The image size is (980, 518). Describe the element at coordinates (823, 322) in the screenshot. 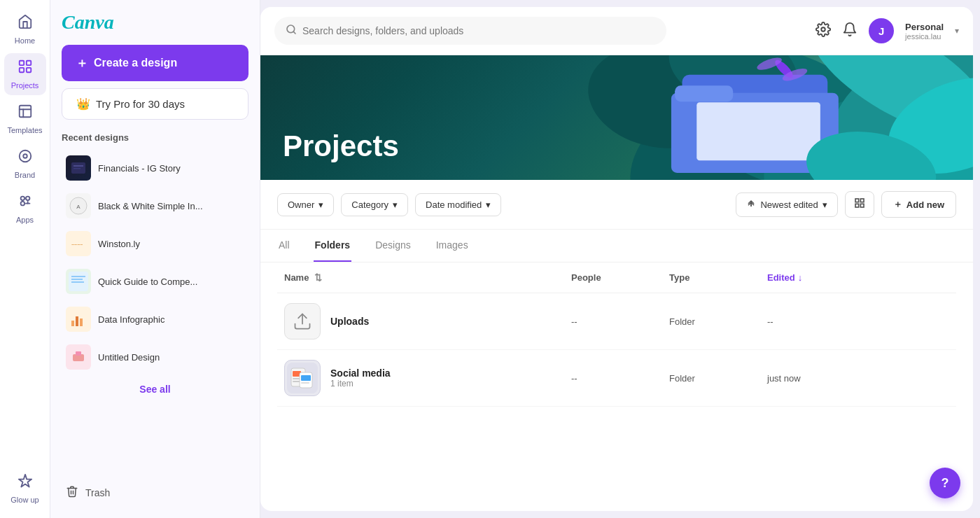

I see `cell-uploads-edited: --` at that location.